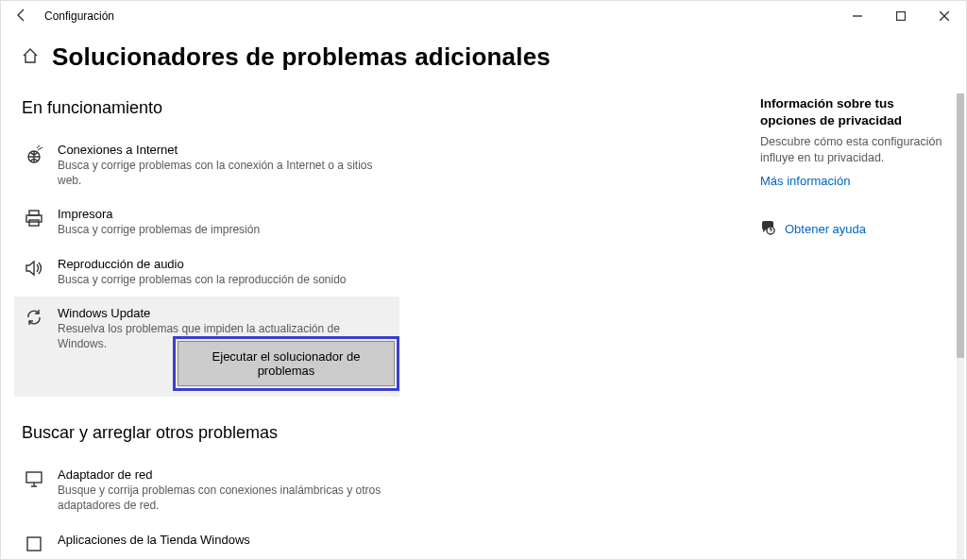 The height and width of the screenshot is (560, 967). What do you see at coordinates (301, 57) in the screenshot?
I see `page-title: Solucionadores de problemas adicionales` at bounding box center [301, 57].